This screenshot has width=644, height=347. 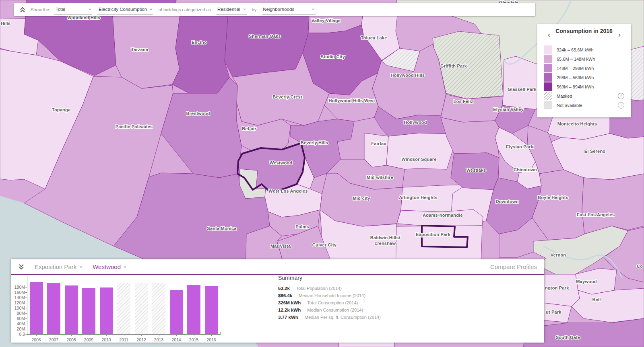 I want to click on map-label-crenshaw: crenshaw, so click(x=386, y=243).